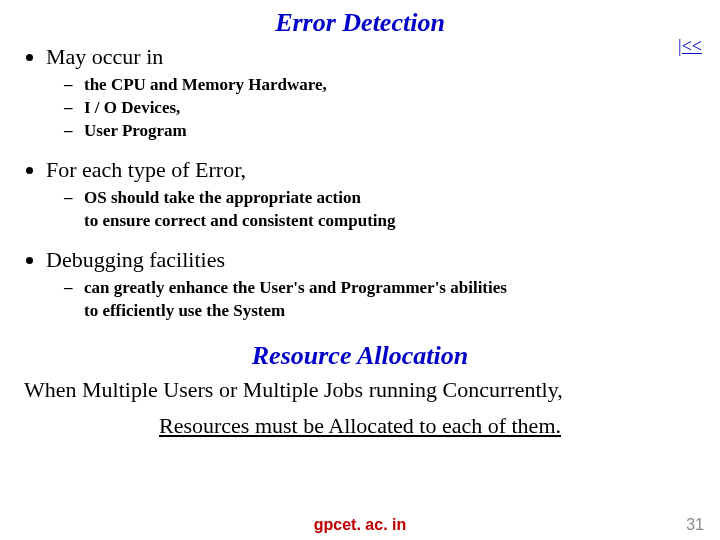  Describe the element at coordinates (360, 356) in the screenshot. I see `heading-resource-allocation: Resource Allocation` at that location.